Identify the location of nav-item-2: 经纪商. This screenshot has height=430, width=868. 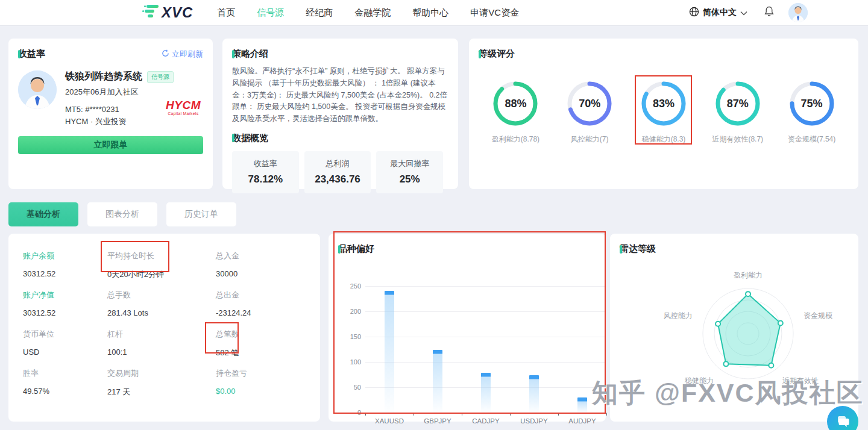
(319, 13).